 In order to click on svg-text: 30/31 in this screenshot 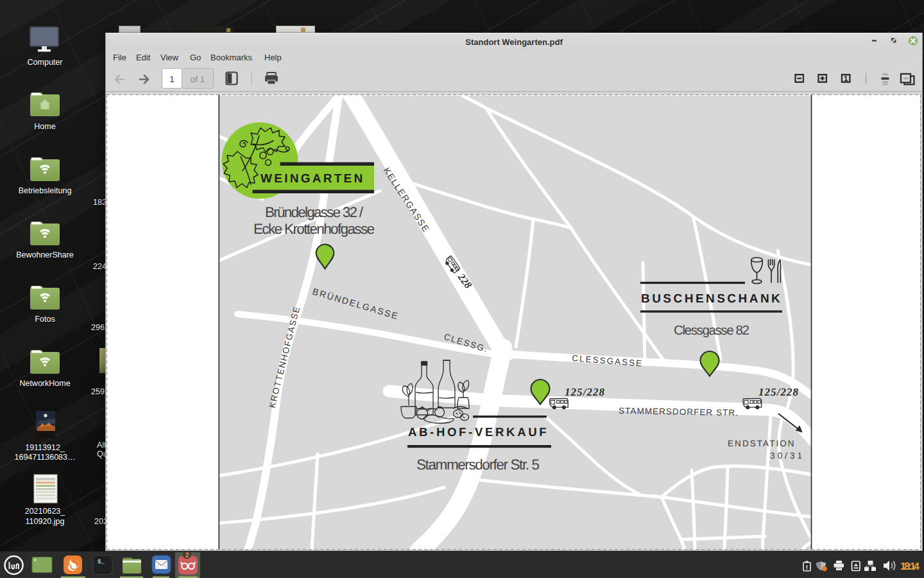, I will do `click(787, 456)`.